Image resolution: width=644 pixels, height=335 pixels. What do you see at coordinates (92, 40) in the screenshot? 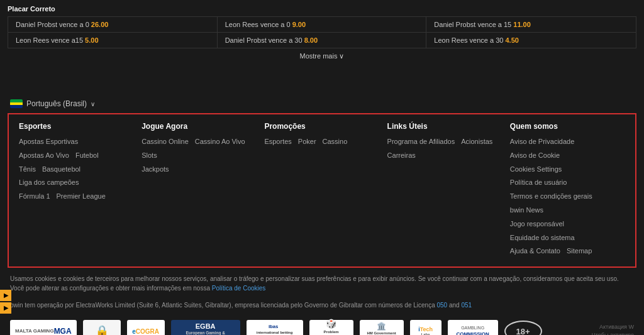
I see `score-odd: 5.00` at bounding box center [92, 40].